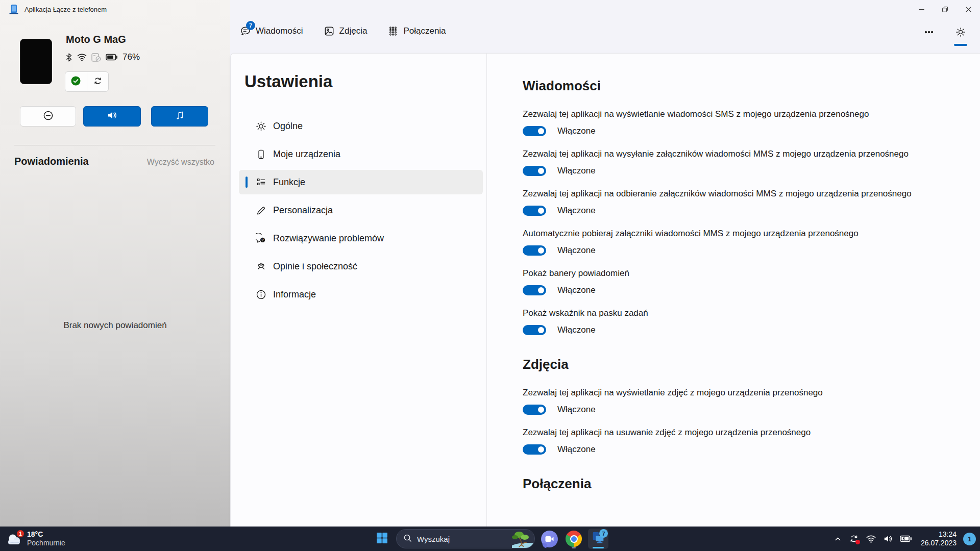 The width and height of the screenshot is (980, 551). I want to click on phone-link-taskbar-button: 7, so click(598, 539).